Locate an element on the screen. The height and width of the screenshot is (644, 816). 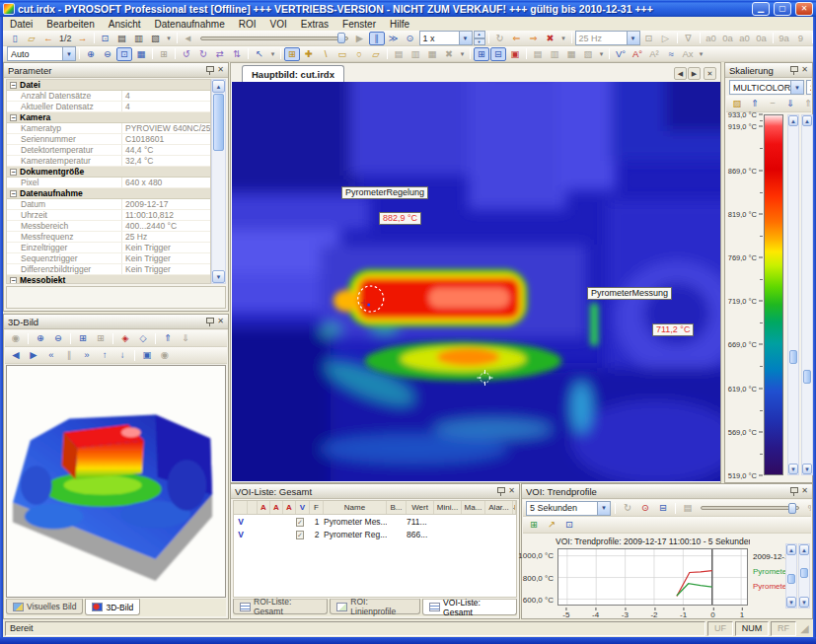
property-group: −Kamera is located at coordinates (109, 118).